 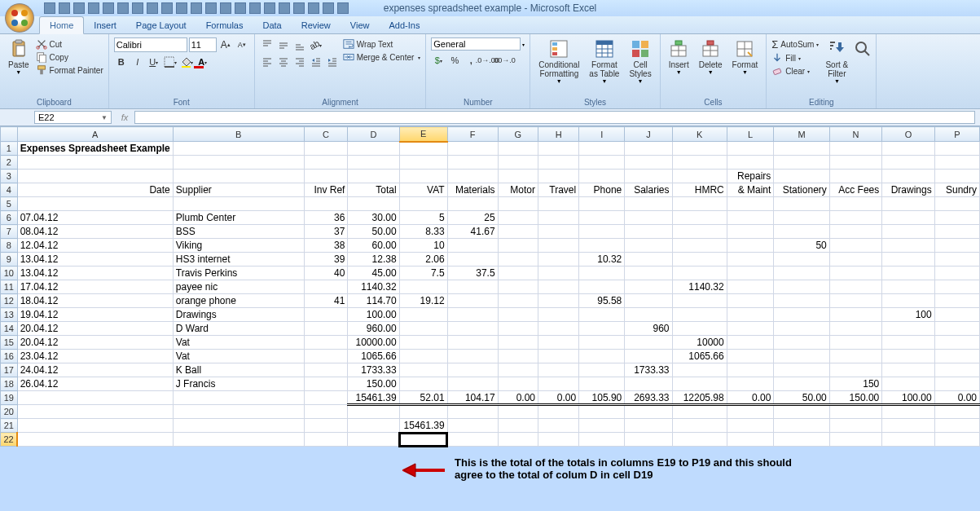 I want to click on formula-input, so click(x=555, y=117).